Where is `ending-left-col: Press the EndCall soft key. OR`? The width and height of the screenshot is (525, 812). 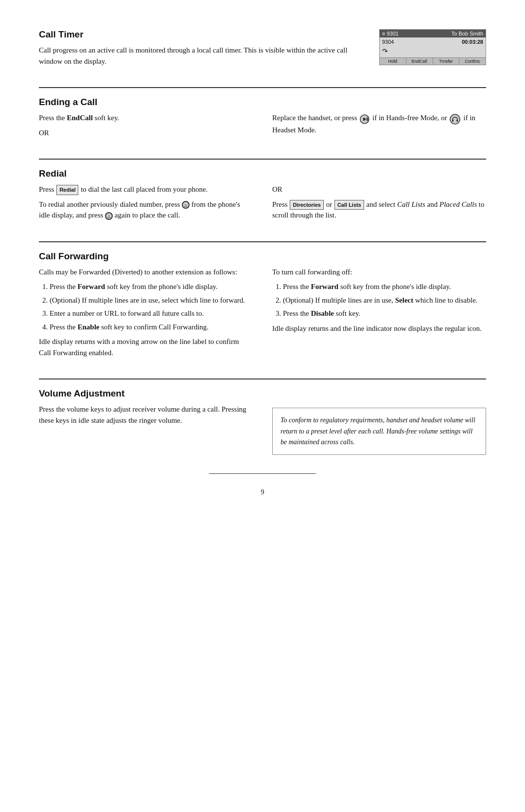 ending-left-col: Press the EndCall soft key. OR is located at coordinates (146, 127).